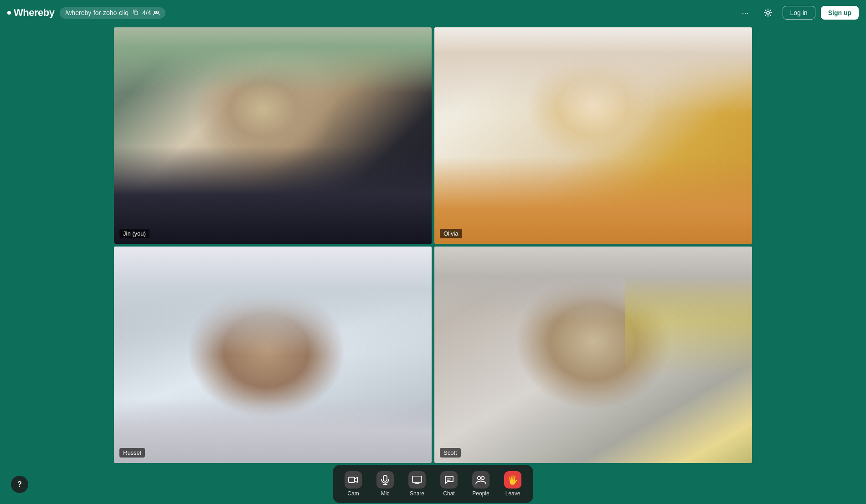  I want to click on room-path: /whereby-for-zoho-cliq, so click(97, 13).